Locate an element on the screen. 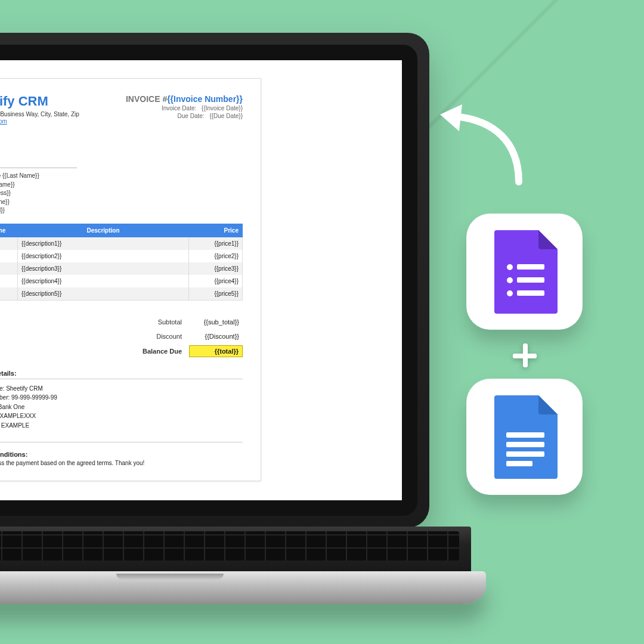  bill-to-lines: {{First Name}} {{Last Name}} {{Company N… is located at coordinates (122, 193).